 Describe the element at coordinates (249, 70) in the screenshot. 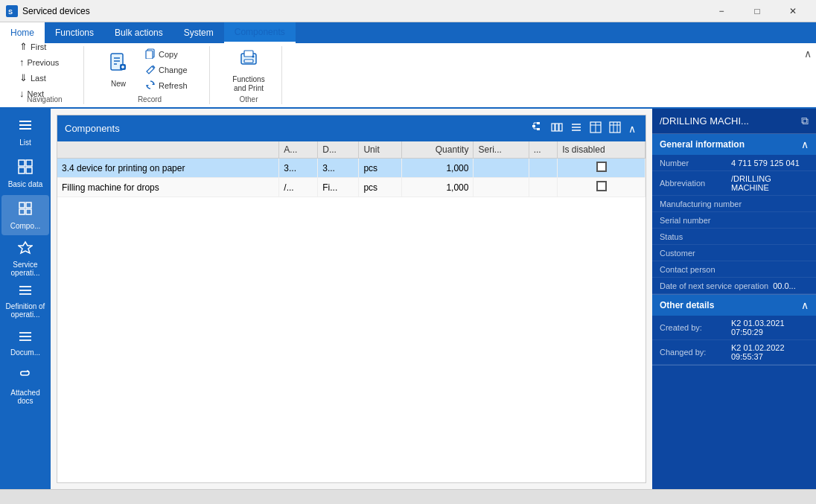

I see `functions-print-button: Functionsand Print` at that location.